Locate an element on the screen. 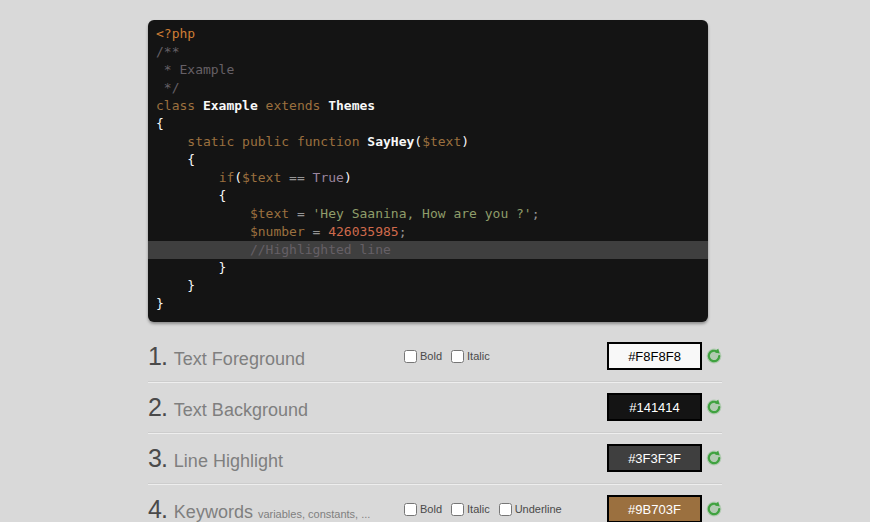 Image resolution: width=870 pixels, height=522 pixels. row-label: Keywords is located at coordinates (214, 512).